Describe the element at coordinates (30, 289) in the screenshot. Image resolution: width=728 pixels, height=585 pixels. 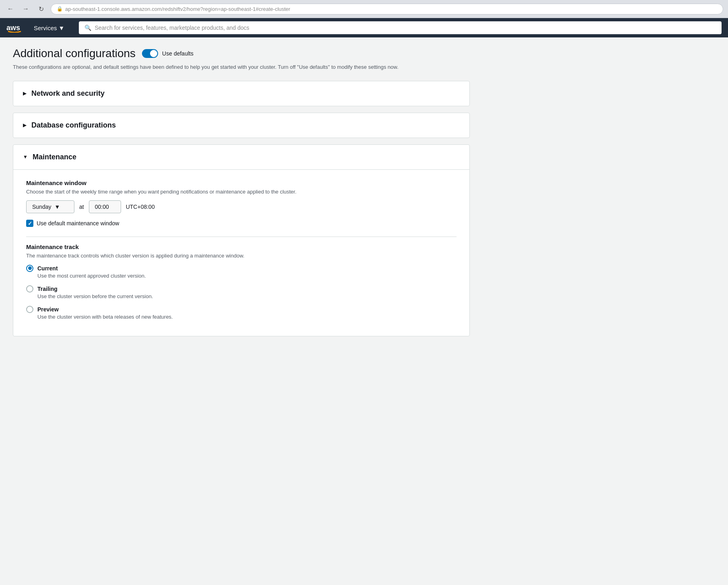
I see `track-trailing-radio` at that location.